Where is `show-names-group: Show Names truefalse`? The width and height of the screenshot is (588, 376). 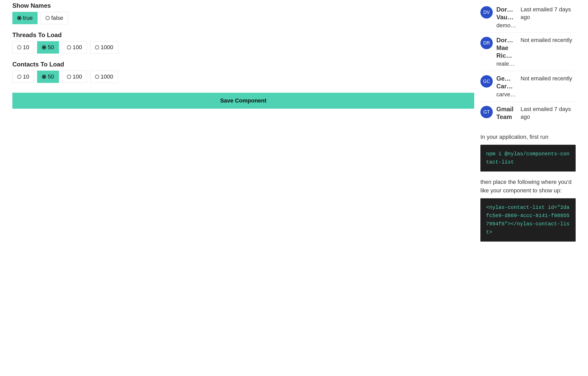 show-names-group: Show Names truefalse is located at coordinates (243, 13).